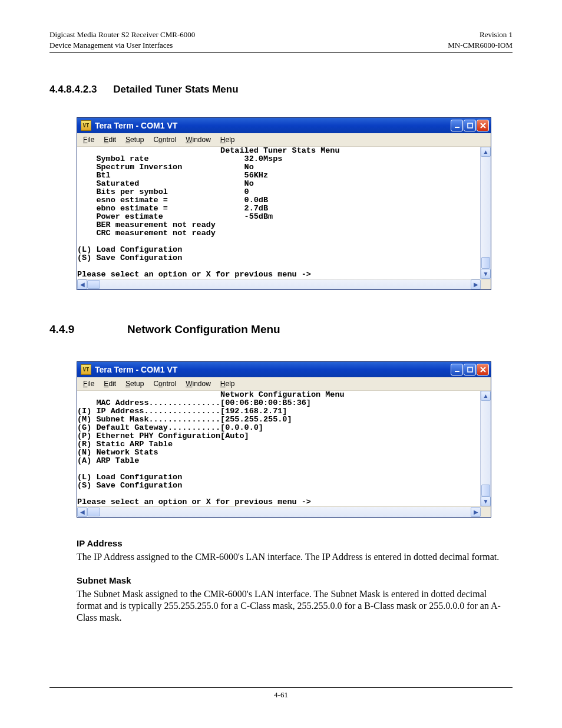  What do you see at coordinates (104, 580) in the screenshot?
I see `subnet-mask-heading: Subnet Mask` at bounding box center [104, 580].